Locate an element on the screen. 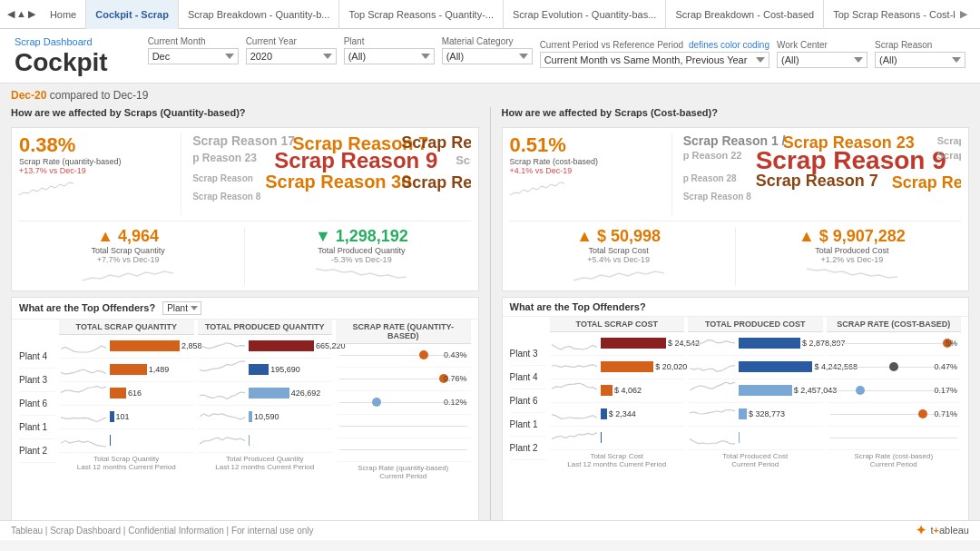  rate-value: 0.17% is located at coordinates (946, 390).